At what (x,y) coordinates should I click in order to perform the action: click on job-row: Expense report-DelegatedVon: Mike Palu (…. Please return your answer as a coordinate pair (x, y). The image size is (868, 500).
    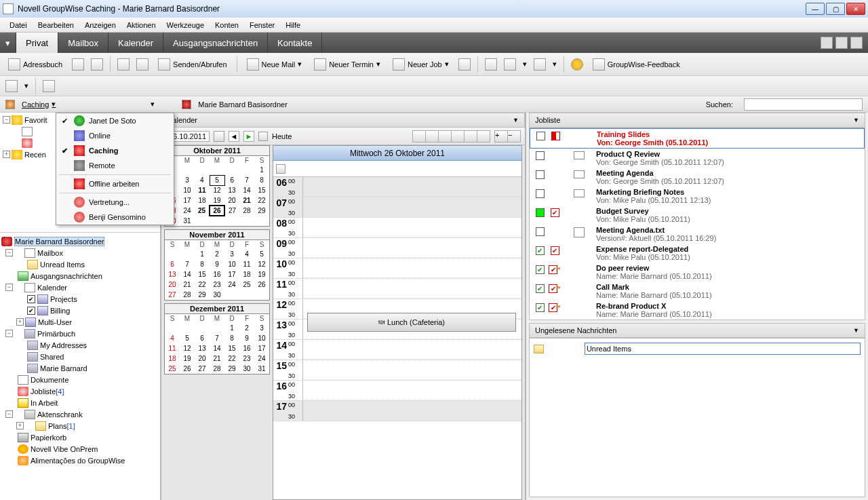
    Looking at the image, I should click on (697, 253).